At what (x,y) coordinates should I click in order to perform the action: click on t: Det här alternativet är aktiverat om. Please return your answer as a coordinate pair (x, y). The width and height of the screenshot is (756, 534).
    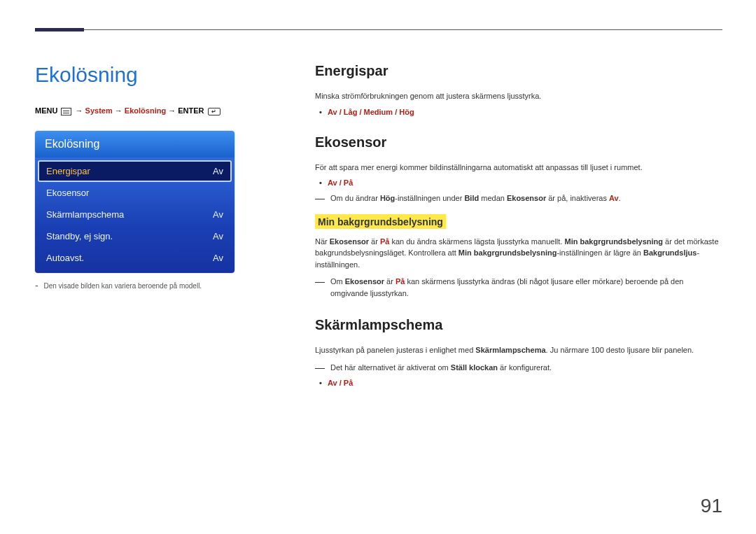
    Looking at the image, I should click on (391, 367).